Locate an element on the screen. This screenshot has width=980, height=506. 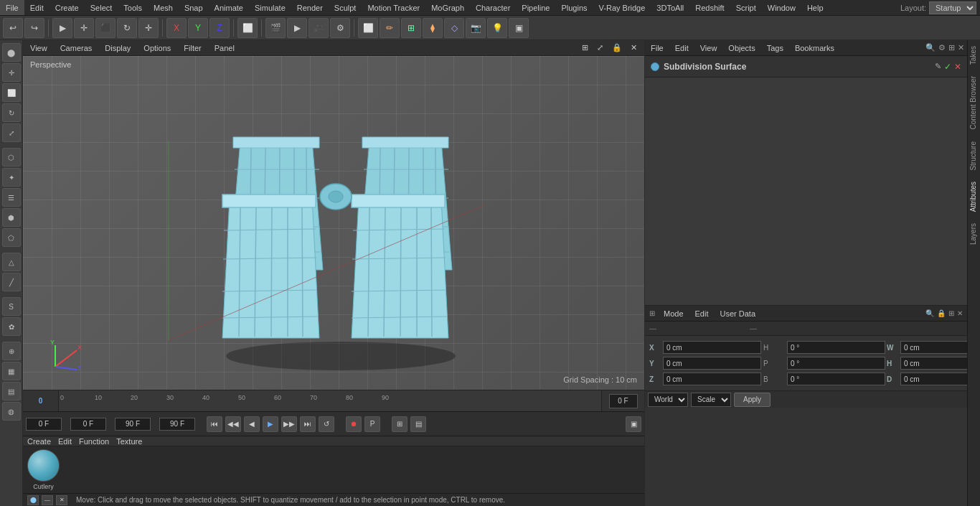
rp-tab-view: View is located at coordinates (709, 47).